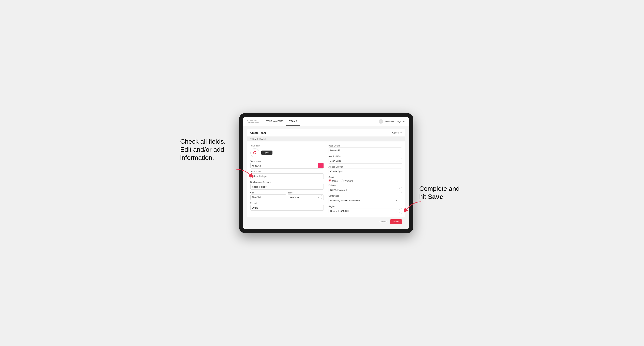  What do you see at coordinates (401, 121) in the screenshot?
I see `sign-out-link: Sign out` at bounding box center [401, 121].